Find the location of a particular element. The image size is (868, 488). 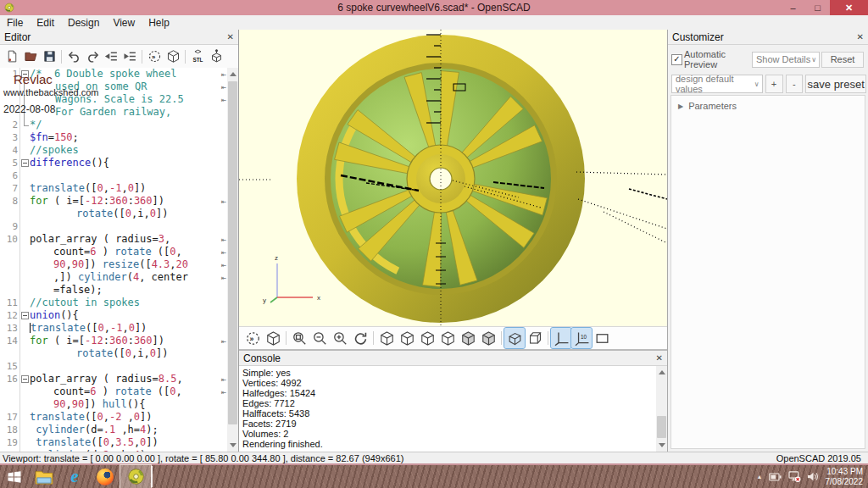

taskbar-file-explorer is located at coordinates (44, 476).